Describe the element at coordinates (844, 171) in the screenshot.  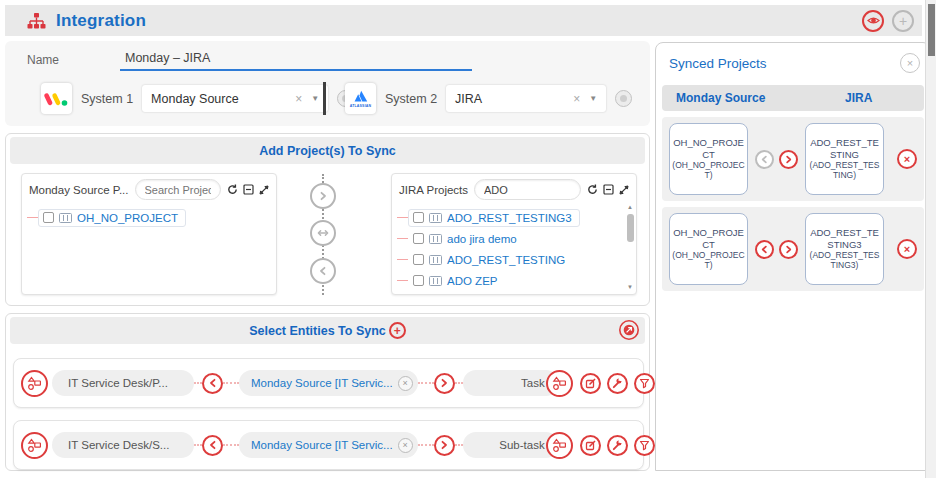
I see `project-key: (ADO_REST_TESTING)` at that location.